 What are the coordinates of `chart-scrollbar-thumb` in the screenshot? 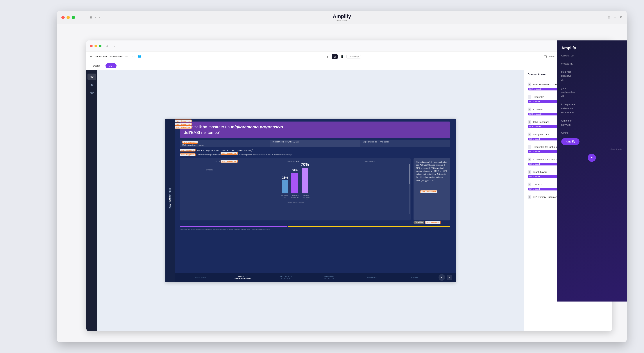 It's located at (410, 174).